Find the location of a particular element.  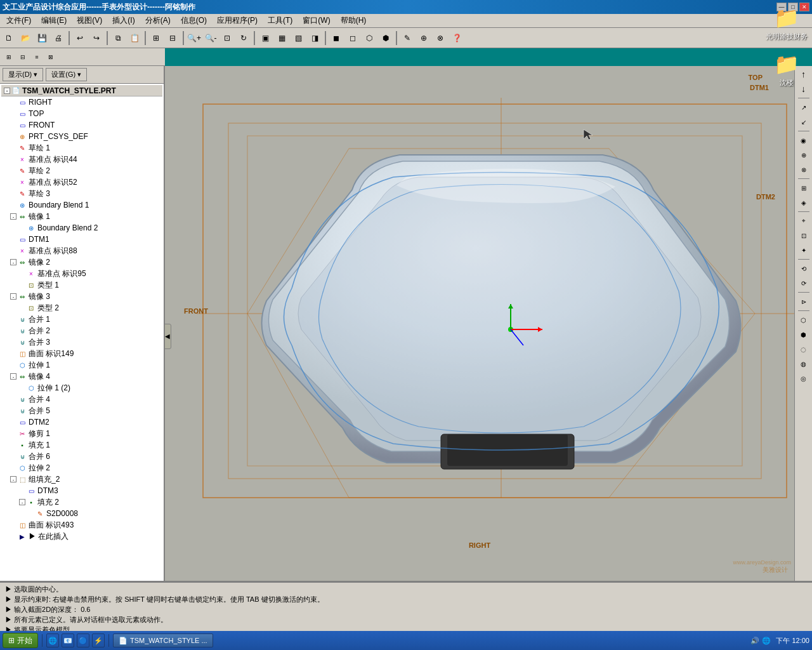

tree-item: ⬡拉伸 1 (2) is located at coordinates (82, 388).